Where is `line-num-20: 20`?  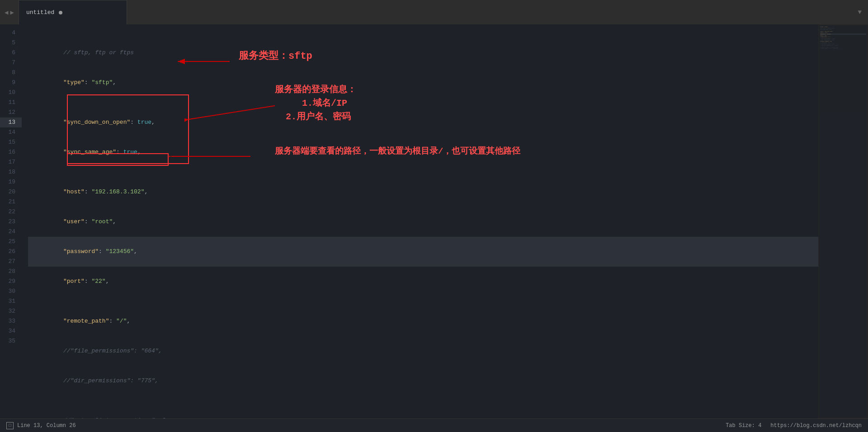 line-num-20: 20 is located at coordinates (11, 192).